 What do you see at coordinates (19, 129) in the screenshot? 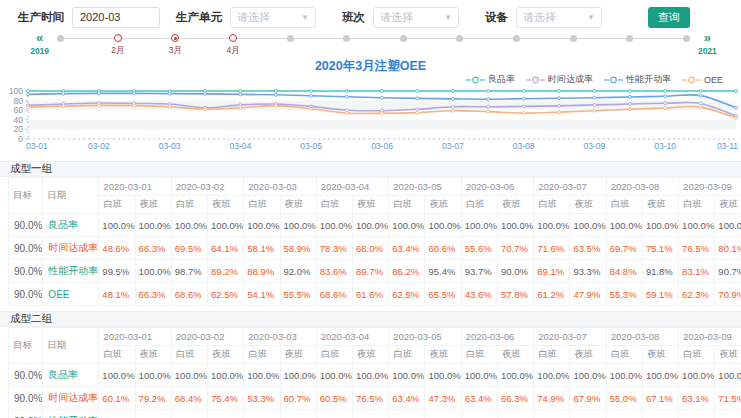
I see `y-tick-label: 20` at bounding box center [19, 129].